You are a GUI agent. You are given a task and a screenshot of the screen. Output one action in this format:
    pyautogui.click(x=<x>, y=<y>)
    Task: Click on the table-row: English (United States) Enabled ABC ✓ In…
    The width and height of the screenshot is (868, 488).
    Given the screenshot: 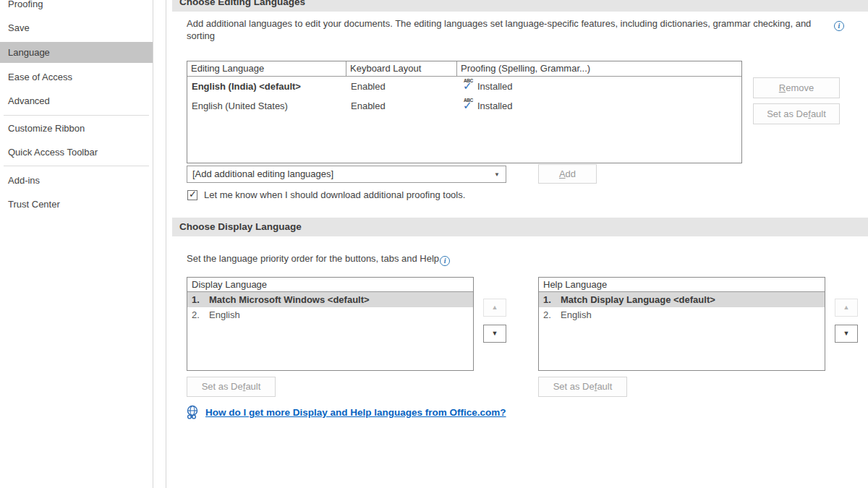 What is the action you would take?
    pyautogui.click(x=464, y=106)
    